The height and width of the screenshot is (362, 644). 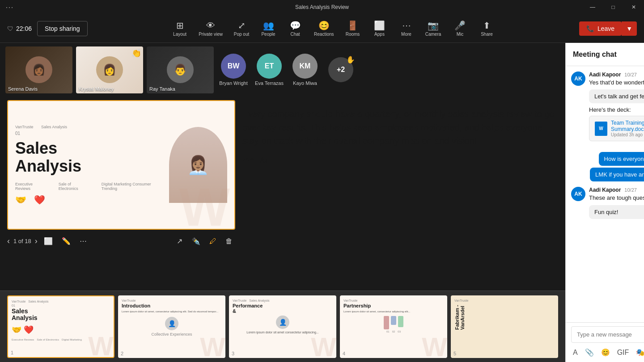 What do you see at coordinates (629, 29) in the screenshot?
I see `leave-dropdown-button: ▼` at bounding box center [629, 29].